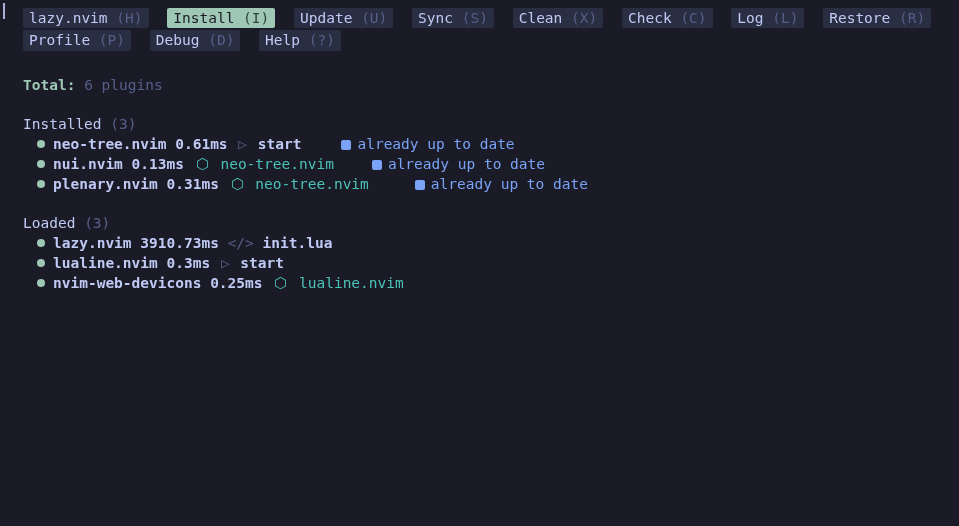  What do you see at coordinates (490, 124) in the screenshot?
I see `section-installed: Installed (3)` at bounding box center [490, 124].